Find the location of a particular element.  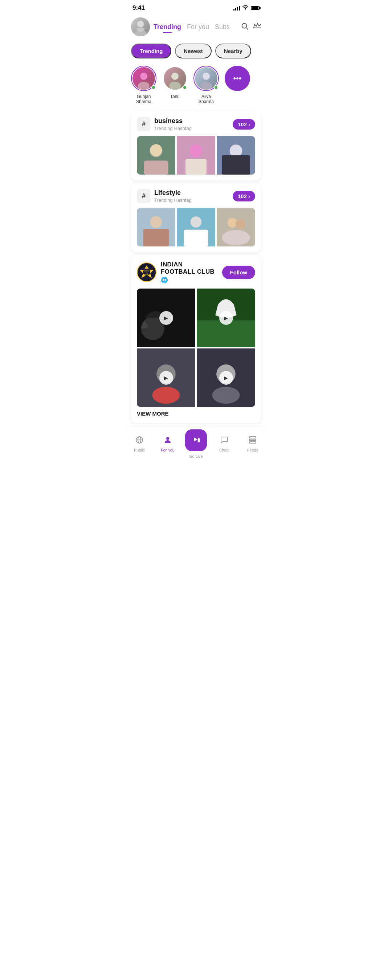

public-icon is located at coordinates (139, 441).